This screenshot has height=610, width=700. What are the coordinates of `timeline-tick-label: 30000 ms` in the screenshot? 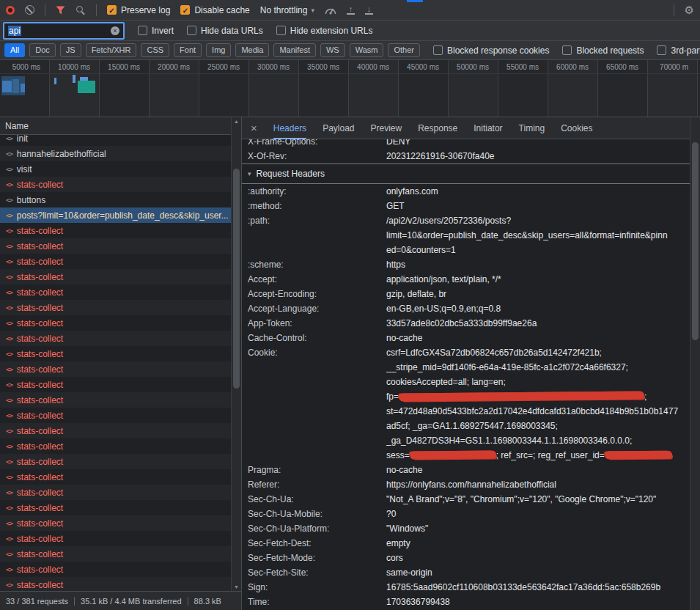 It's located at (274, 66).